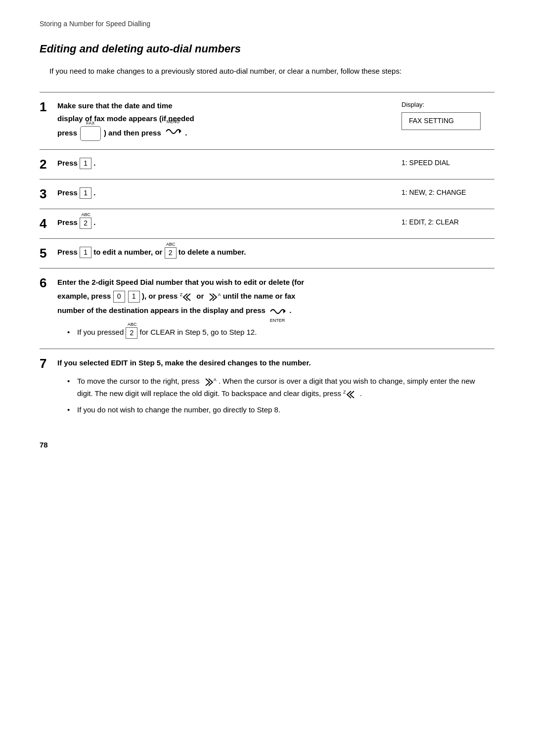  Describe the element at coordinates (276, 194) in the screenshot. I see `step-3-content: Press 1 . 1: NEW, 2: CHANGE` at that location.